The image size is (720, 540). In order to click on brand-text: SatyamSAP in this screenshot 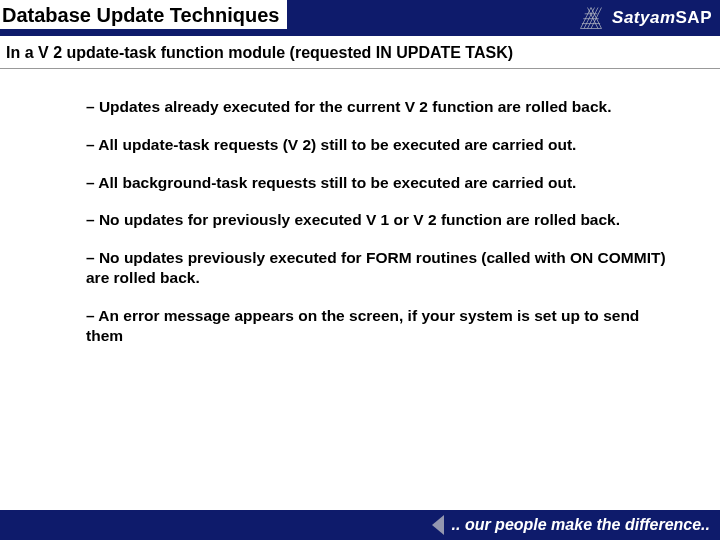, I will do `click(662, 18)`.